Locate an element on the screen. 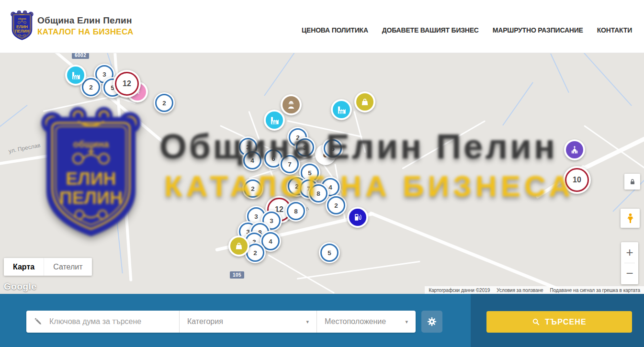 The width and height of the screenshot is (644, 347). nav-item-contacts: КОНТАКТИ is located at coordinates (615, 30).